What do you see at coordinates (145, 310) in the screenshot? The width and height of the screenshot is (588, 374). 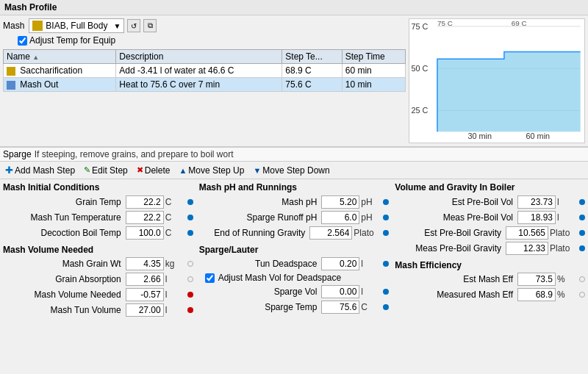 I see `mash-tun-vol-input` at bounding box center [145, 310].